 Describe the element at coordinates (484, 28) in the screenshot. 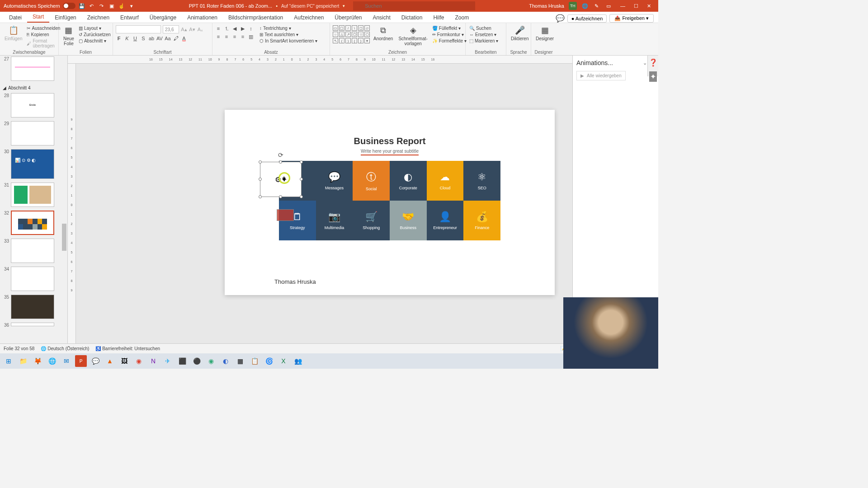

I see `find-button: 🔍 Suchen` at that location.